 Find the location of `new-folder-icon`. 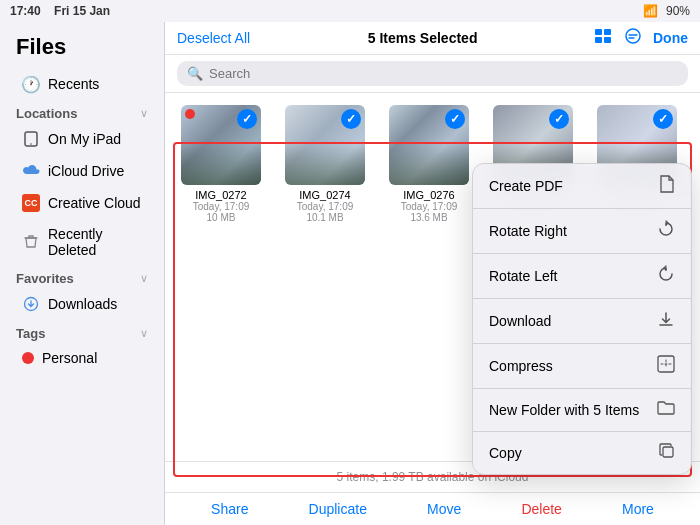

new-folder-icon is located at coordinates (666, 410).